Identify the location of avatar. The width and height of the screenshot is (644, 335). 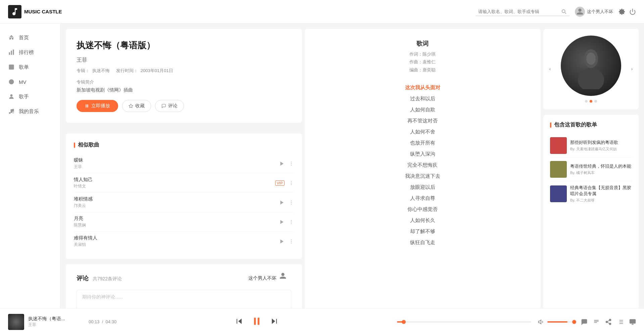
(580, 12).